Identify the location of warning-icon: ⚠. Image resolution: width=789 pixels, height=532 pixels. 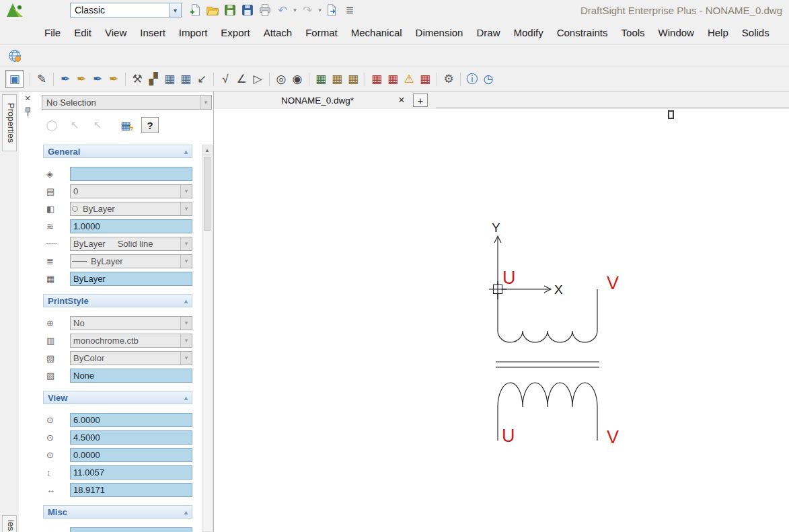
(409, 79).